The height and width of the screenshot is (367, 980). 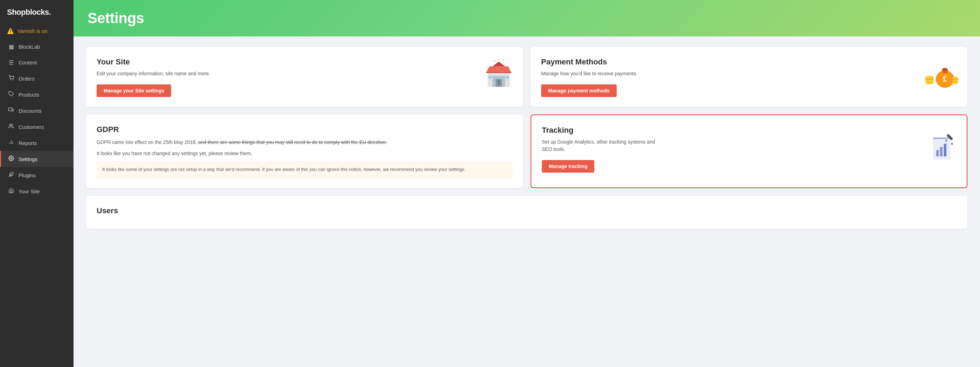 What do you see at coordinates (11, 175) in the screenshot?
I see `plugins-icon` at bounding box center [11, 175].